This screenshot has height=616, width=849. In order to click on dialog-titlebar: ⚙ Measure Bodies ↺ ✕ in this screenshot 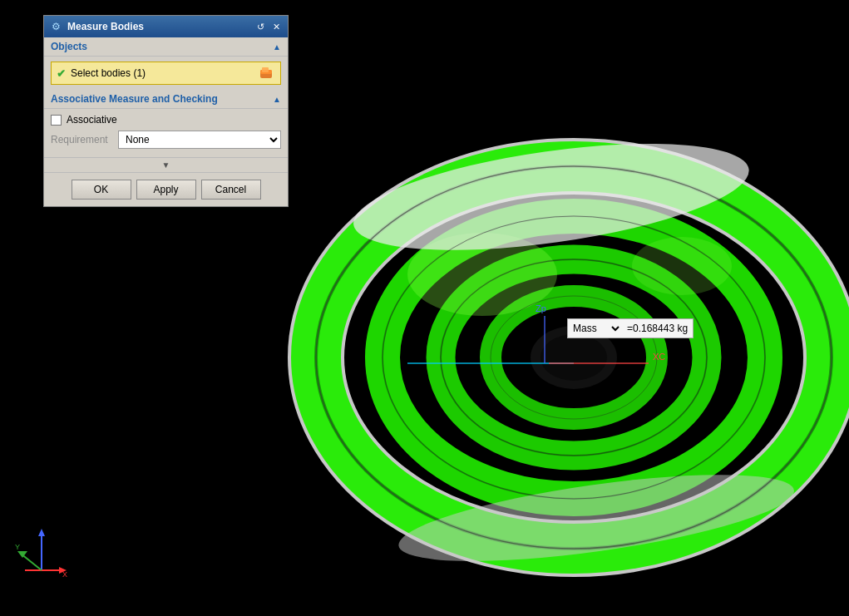, I will do `click(166, 27)`.